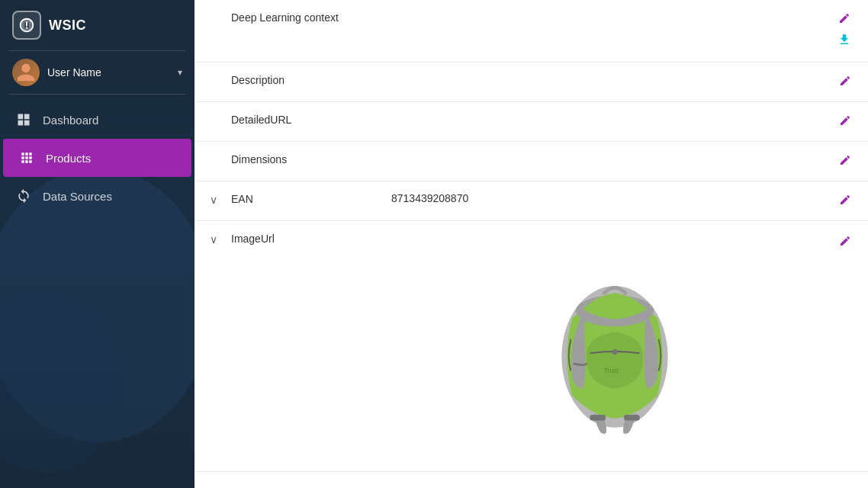 Image resolution: width=868 pixels, height=488 pixels. I want to click on field-name-deep-learning: Deep Learning context, so click(307, 17).